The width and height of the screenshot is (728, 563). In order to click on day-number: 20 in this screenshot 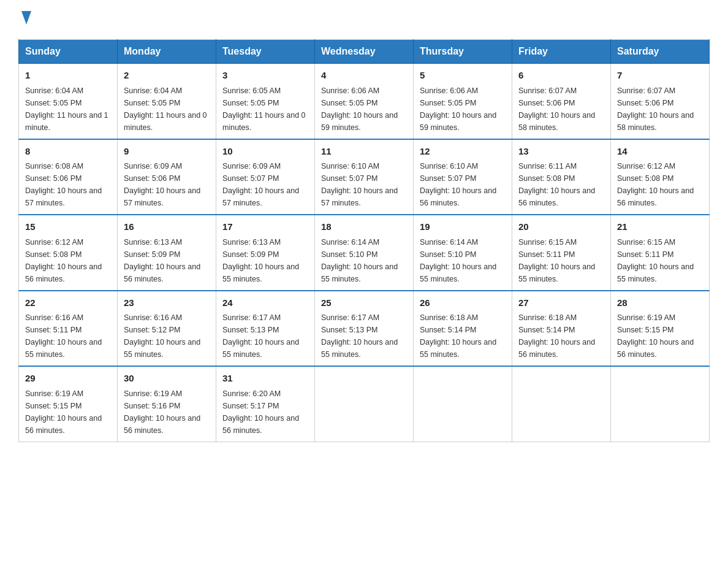, I will do `click(561, 227)`.